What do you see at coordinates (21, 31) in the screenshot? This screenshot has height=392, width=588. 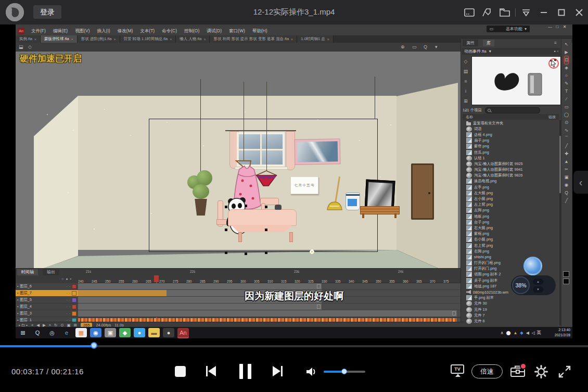 I see `animate-logo: An` at bounding box center [21, 31].